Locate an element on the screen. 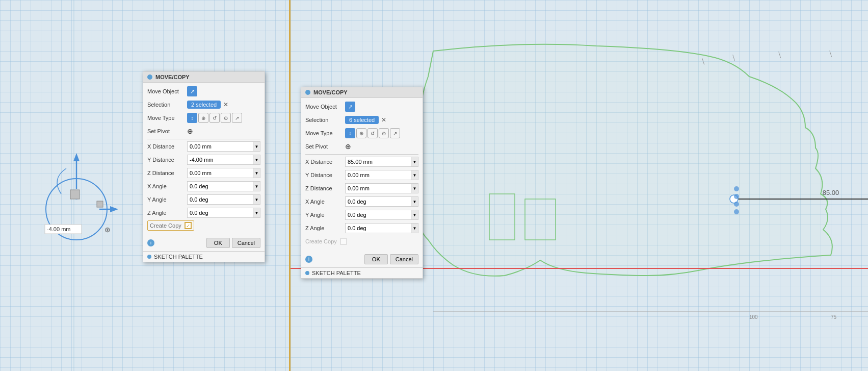  svg-text: 100 is located at coordinates (753, 317).